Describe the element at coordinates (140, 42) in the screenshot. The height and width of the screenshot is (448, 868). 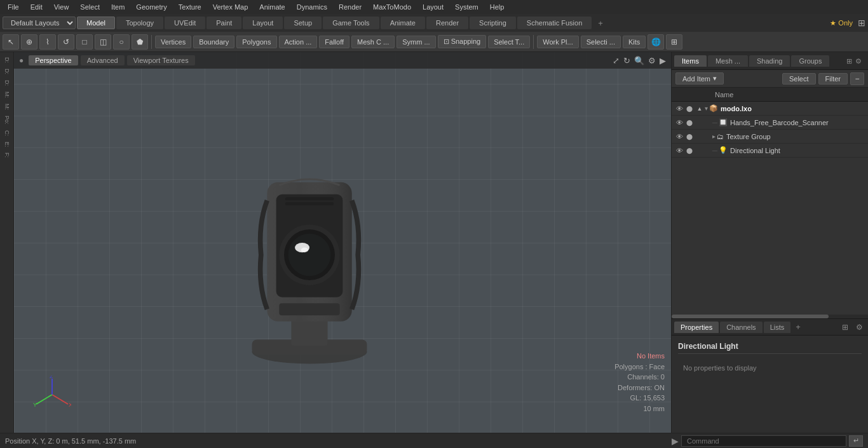
I see `tool-shape: ⬟` at that location.